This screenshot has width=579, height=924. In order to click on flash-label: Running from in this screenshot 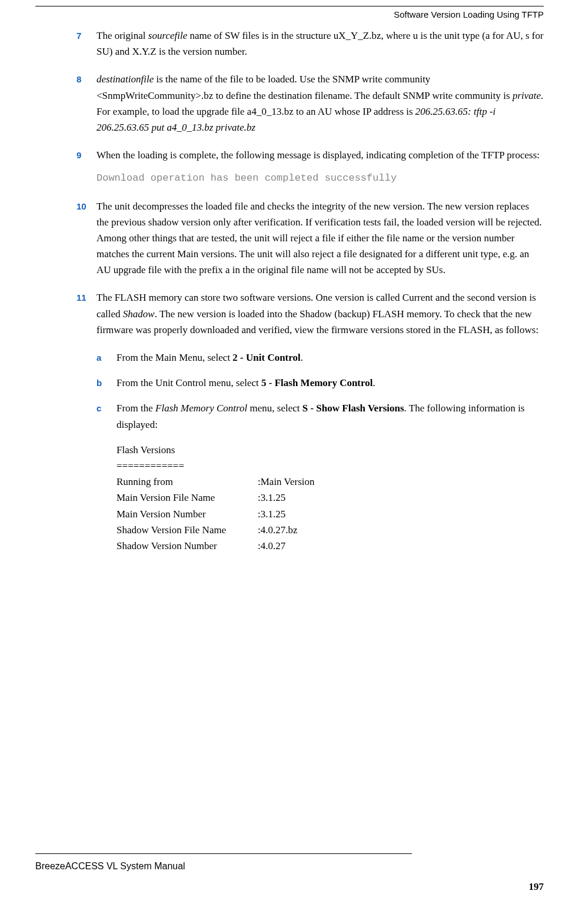, I will do `click(187, 481)`.